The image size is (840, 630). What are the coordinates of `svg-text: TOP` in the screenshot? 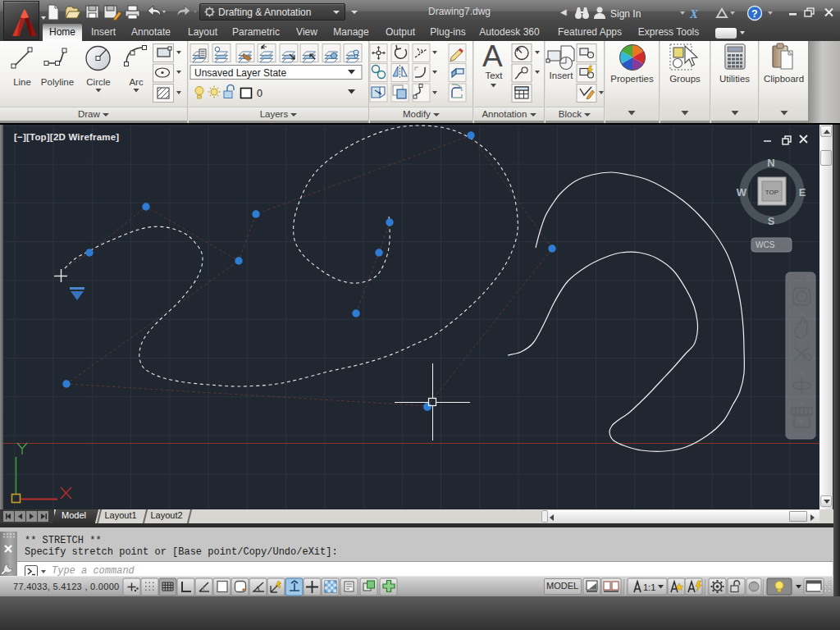 It's located at (772, 192).